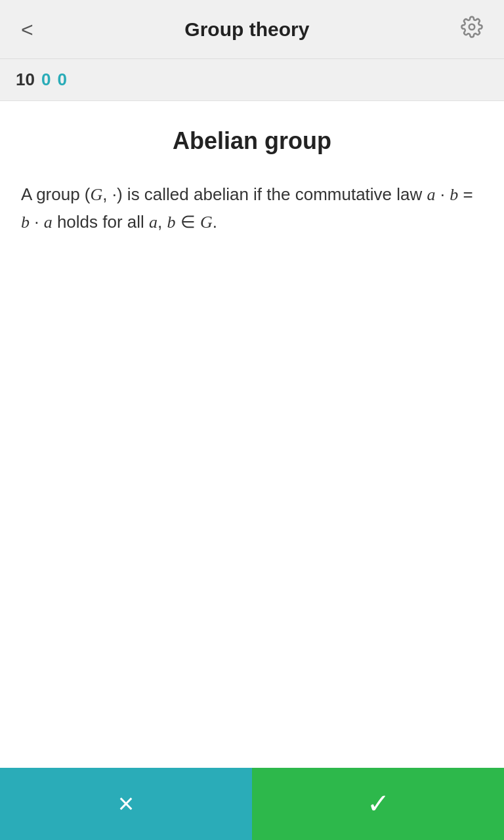  I want to click on stats-total: 10, so click(25, 80).